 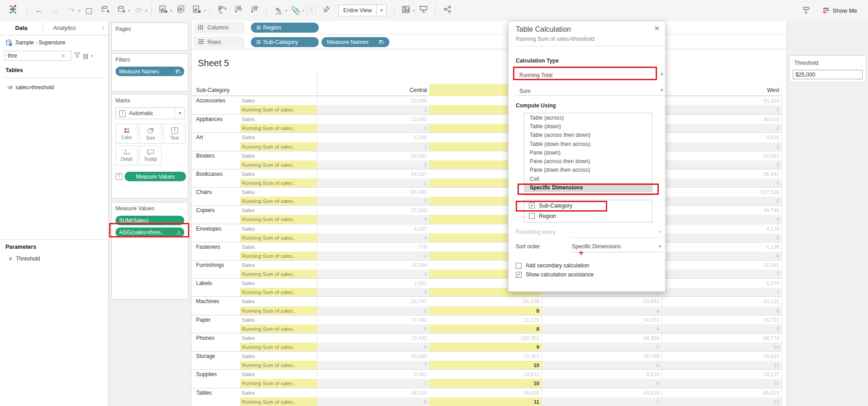 I want to click on tooltip-button: Tooltip, so click(x=150, y=155).